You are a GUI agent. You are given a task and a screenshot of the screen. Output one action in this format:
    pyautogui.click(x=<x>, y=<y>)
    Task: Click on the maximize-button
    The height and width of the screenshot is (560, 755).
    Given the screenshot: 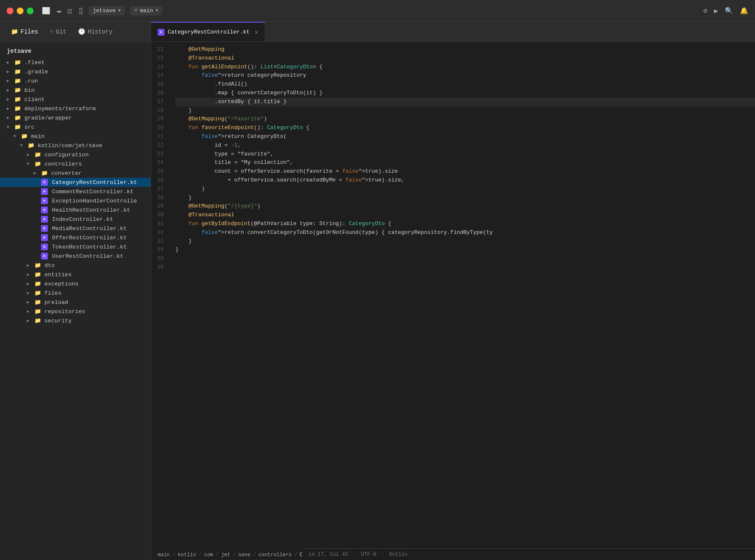 What is the action you would take?
    pyautogui.click(x=30, y=11)
    